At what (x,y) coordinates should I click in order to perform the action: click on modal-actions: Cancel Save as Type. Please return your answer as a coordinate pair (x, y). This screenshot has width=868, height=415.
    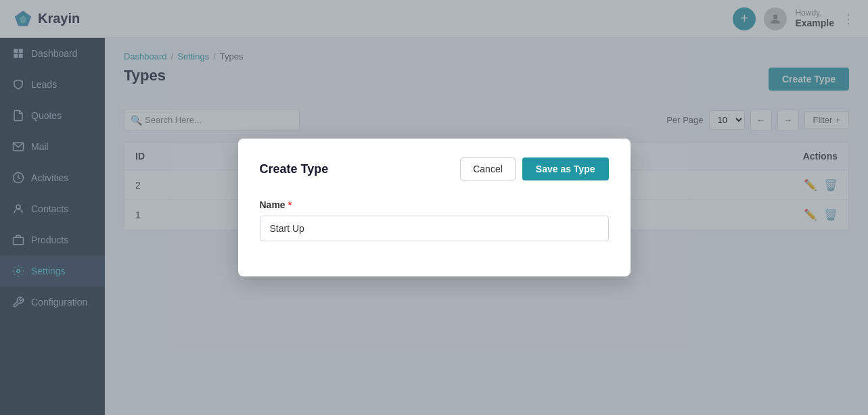
    Looking at the image, I should click on (534, 169).